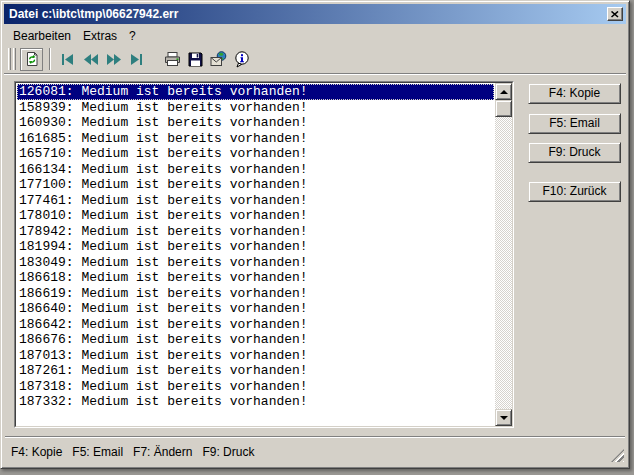 The image size is (634, 475). Describe the element at coordinates (256, 216) in the screenshot. I see `list-item: 178010: Medium ist bereits vorhanden!` at that location.